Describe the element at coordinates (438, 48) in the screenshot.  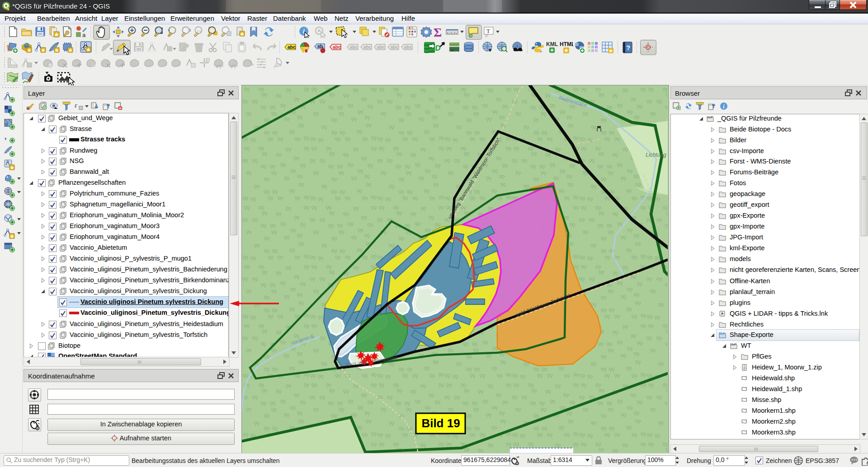
I see `svg-text: ID` at that location.